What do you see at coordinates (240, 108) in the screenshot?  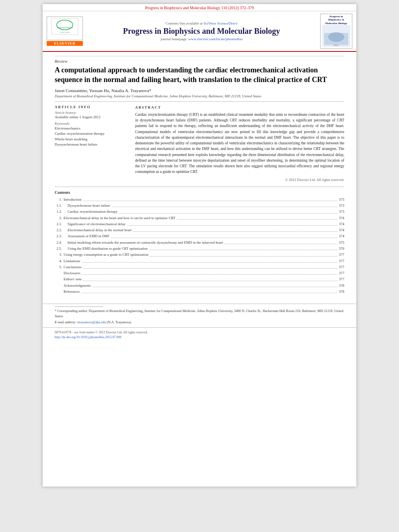 I see `abstract-heading: ABSTRACT` at bounding box center [240, 108].